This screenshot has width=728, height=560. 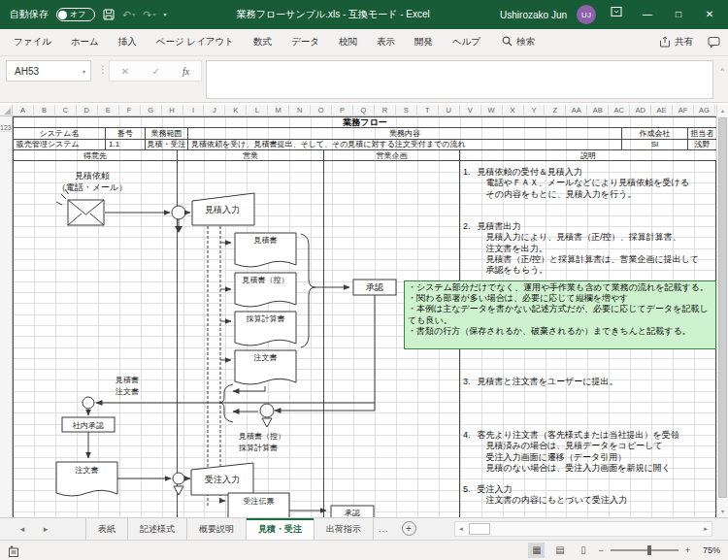 I want to click on name-box: AH53 ▾, so click(x=49, y=71).